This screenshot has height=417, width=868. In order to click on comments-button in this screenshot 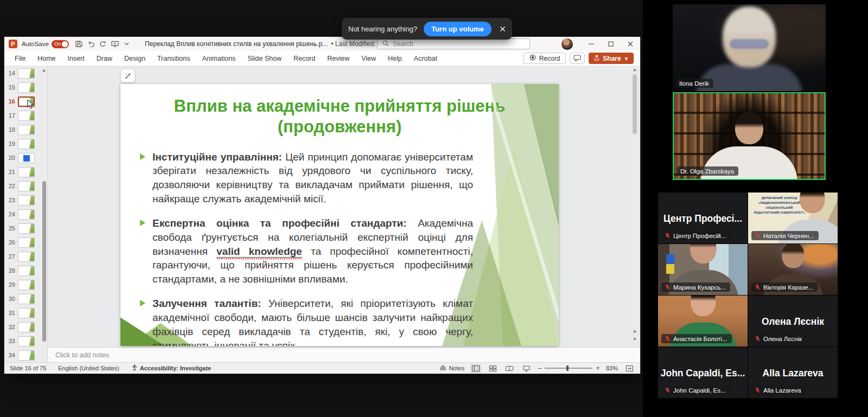, I will do `click(577, 59)`.